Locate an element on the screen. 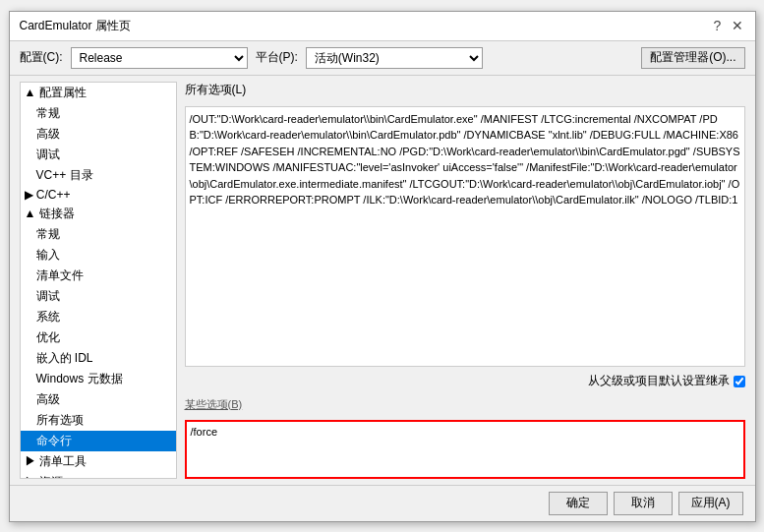  other-options-label: 某些选项(B) is located at coordinates (214, 405).